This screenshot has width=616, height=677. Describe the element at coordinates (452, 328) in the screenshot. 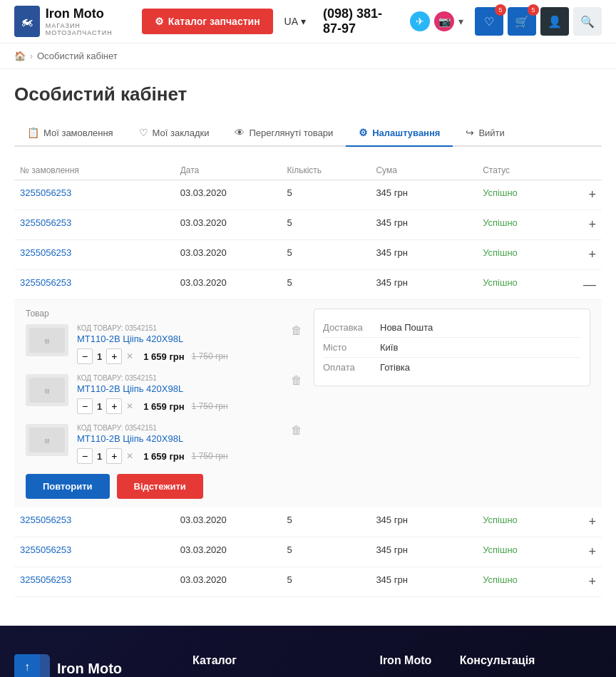

I see `delivery-row-type: Доставка Нова Пошта` at that location.